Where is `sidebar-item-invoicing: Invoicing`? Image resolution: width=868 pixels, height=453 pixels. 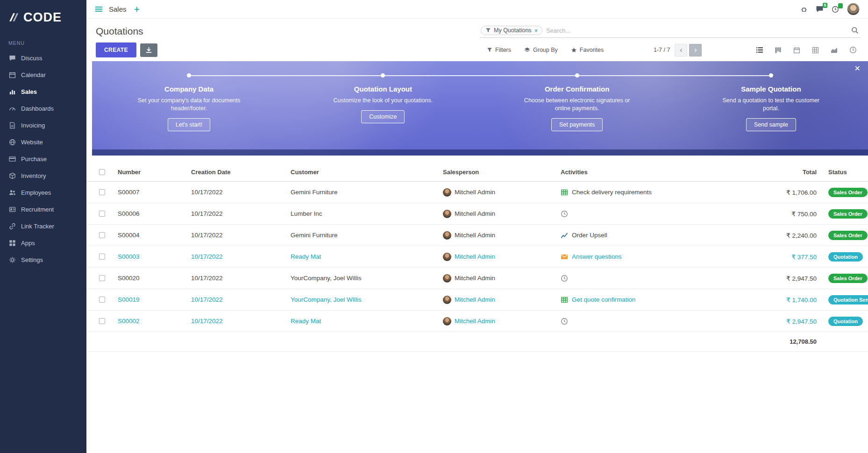
sidebar-item-invoicing: Invoicing is located at coordinates (43, 125).